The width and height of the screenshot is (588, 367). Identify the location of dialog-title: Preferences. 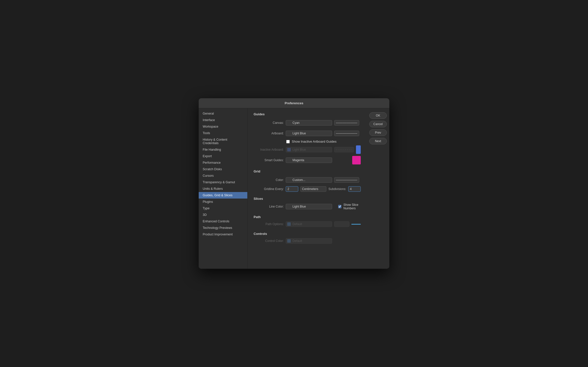
(294, 103).